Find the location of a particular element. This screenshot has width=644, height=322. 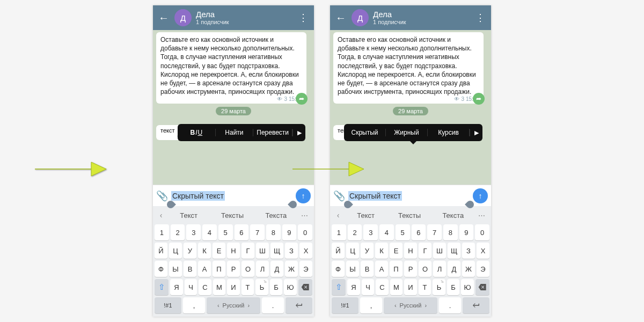

key-language: ‹Русский› is located at coordinates (233, 305).